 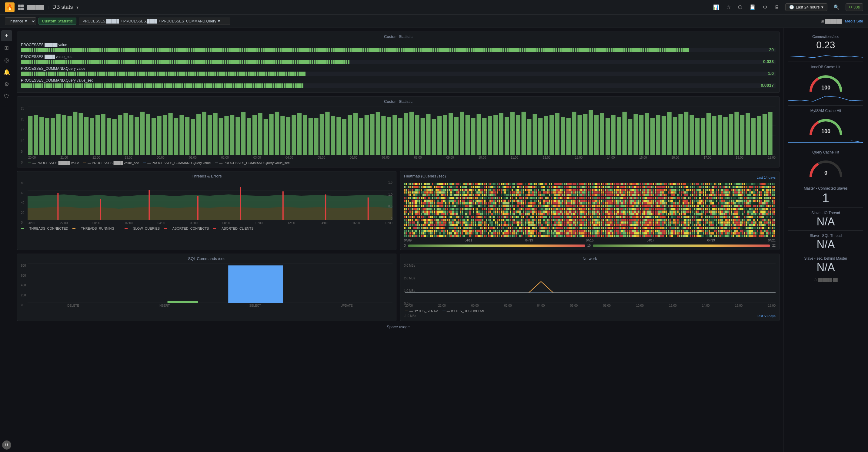 I want to click on user-avatar: U, so click(x=7, y=445).